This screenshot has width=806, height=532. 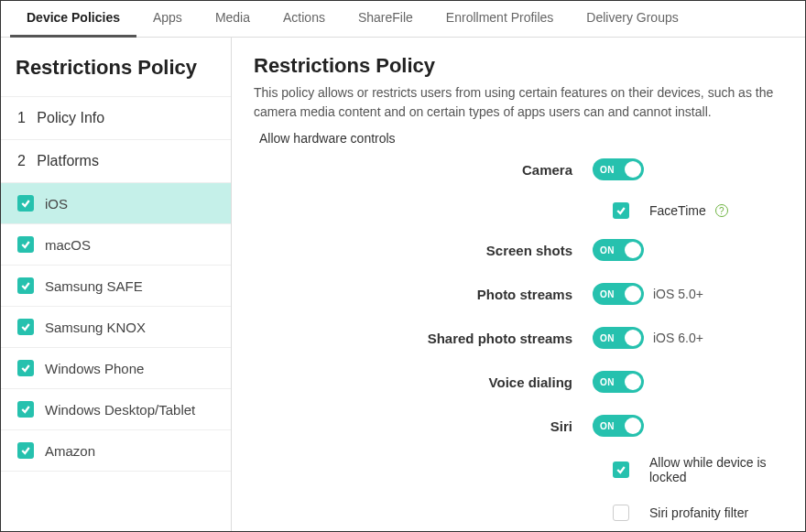 What do you see at coordinates (699, 513) in the screenshot?
I see `setting-label: Siri profanity filter` at bounding box center [699, 513].